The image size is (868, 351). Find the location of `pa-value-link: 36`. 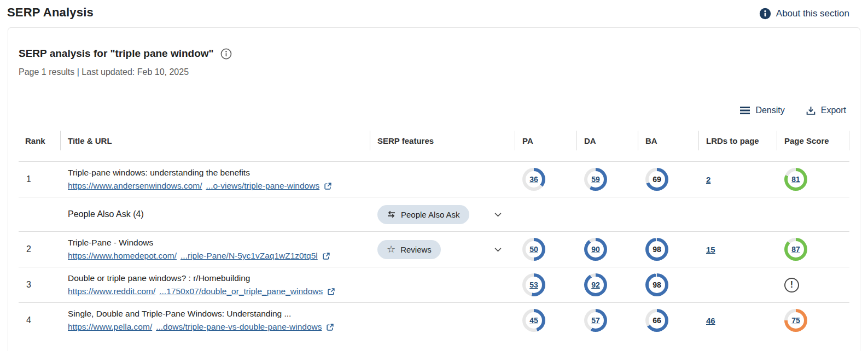

pa-value-link: 36 is located at coordinates (534, 179).